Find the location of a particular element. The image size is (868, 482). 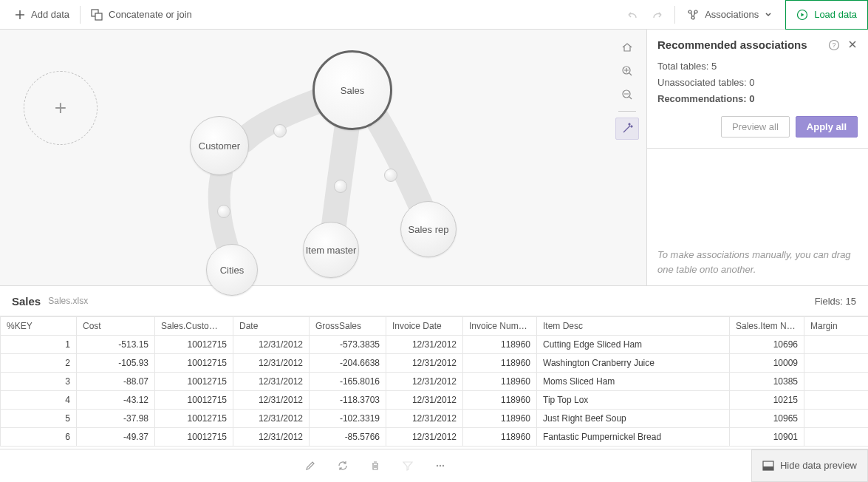

table-cell: Just Right Beef Soup is located at coordinates (634, 418).